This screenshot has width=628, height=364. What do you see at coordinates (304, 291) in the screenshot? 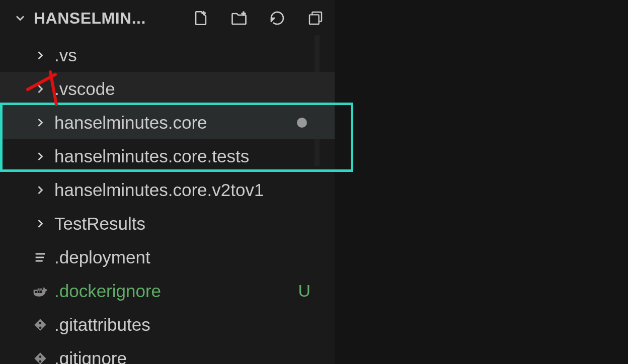
I see `git-status-badge: U` at bounding box center [304, 291].